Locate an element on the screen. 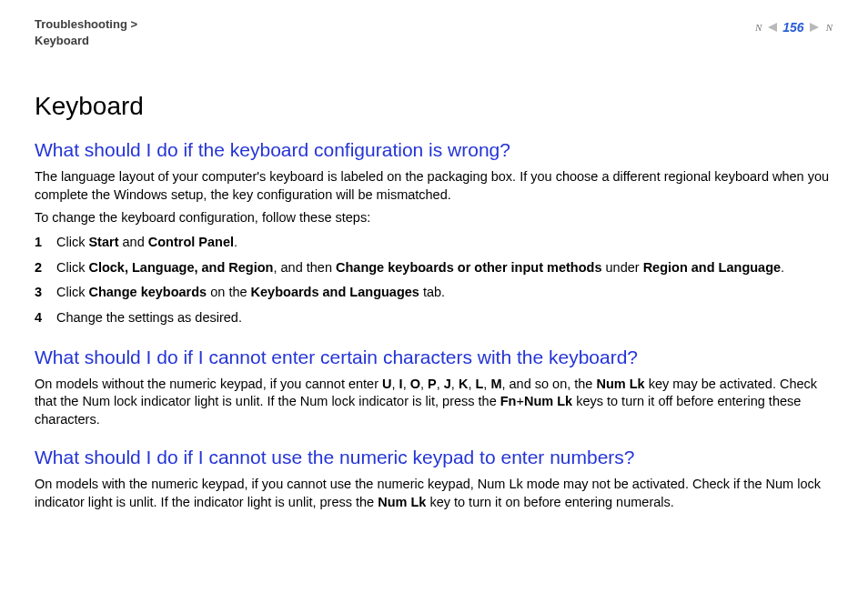 The height and width of the screenshot is (613, 868). step-text: Click Clock, Language, and Region, and t… is located at coordinates (445, 268).